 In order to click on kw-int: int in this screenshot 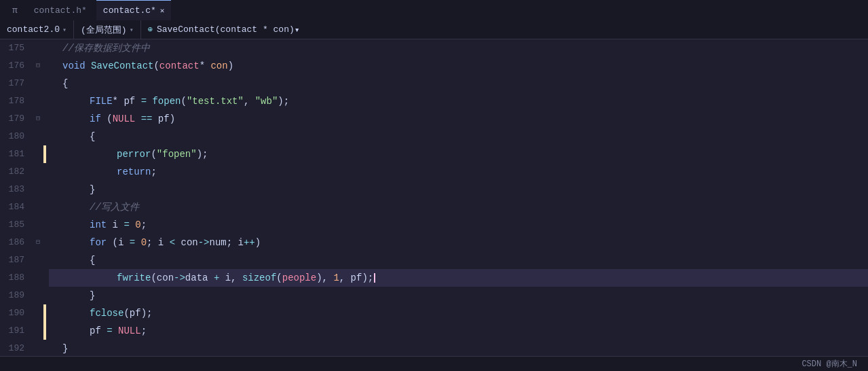, I will do `click(101, 225)`.